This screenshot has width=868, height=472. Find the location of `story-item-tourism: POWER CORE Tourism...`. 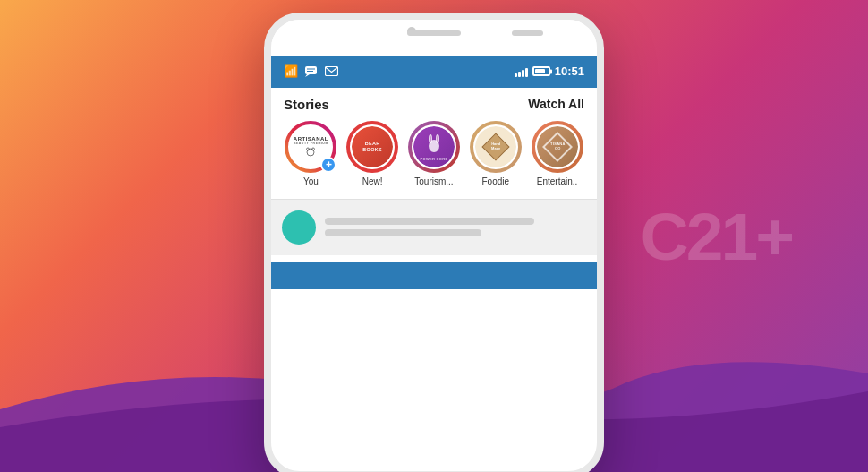

story-item-tourism: POWER CORE Tourism... is located at coordinates (435, 154).